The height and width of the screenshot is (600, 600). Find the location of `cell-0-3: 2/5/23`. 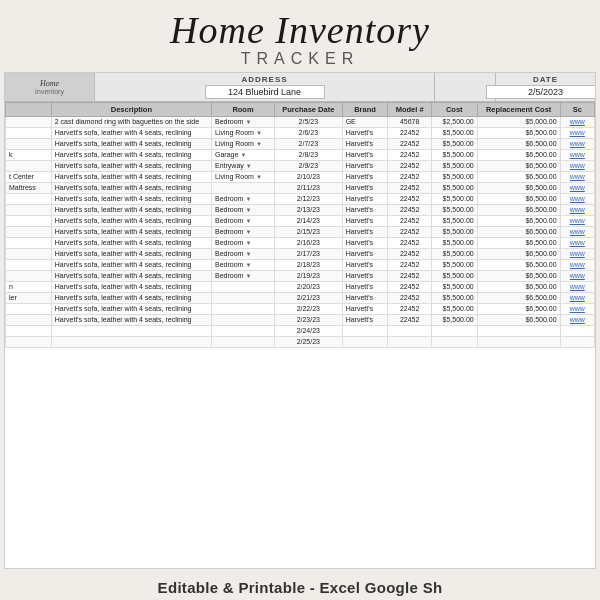

cell-0-3: 2/5/23 is located at coordinates (308, 122).